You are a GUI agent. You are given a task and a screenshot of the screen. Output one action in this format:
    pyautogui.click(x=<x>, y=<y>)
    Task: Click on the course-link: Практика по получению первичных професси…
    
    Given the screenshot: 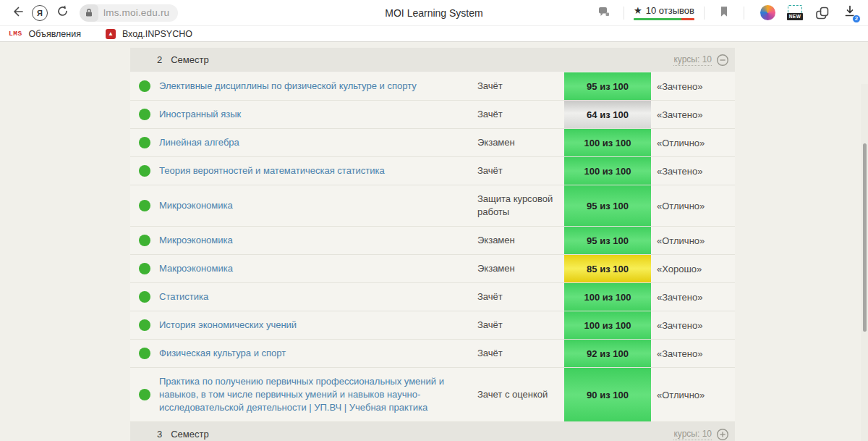 What is the action you would take?
    pyautogui.click(x=318, y=395)
    